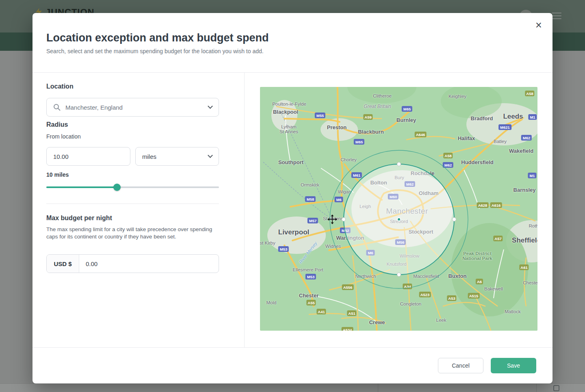 This screenshot has width=585, height=392. I want to click on radius-unit-select: miles, so click(177, 156).